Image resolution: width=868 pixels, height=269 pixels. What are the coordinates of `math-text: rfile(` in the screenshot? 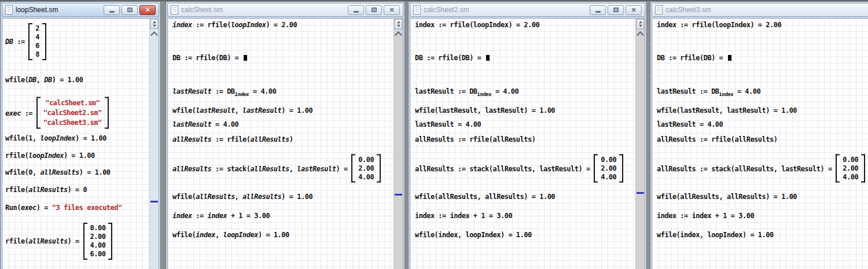 It's located at (17, 156).